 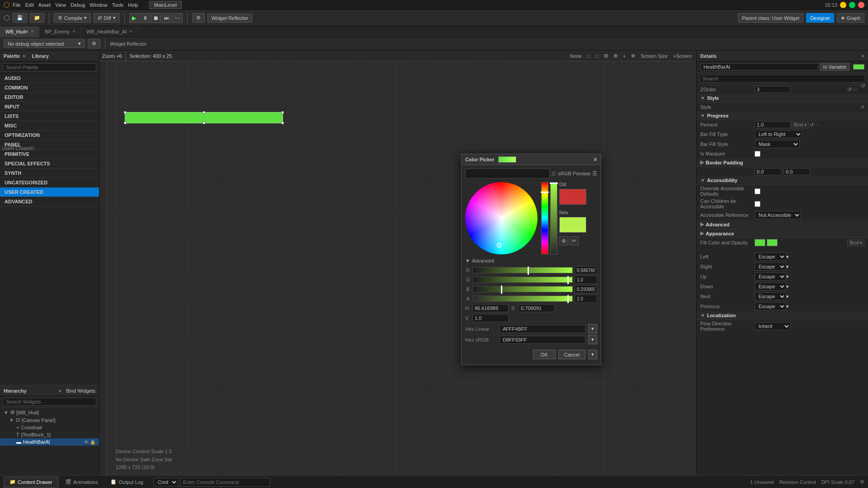 What do you see at coordinates (523, 299) in the screenshot?
I see `cp-a-track` at bounding box center [523, 299].